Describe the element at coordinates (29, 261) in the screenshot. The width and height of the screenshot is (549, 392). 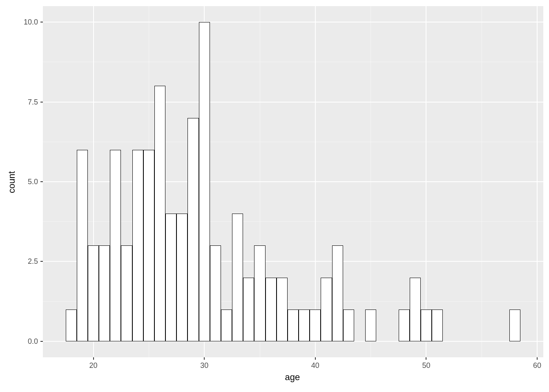
I see `y-tick-label: 2.5` at that location.